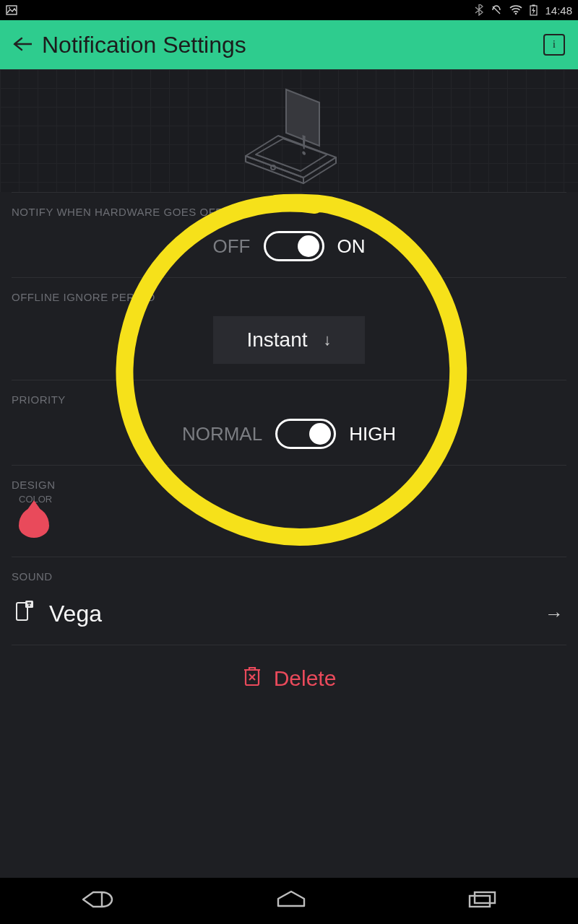  Describe the element at coordinates (289, 601) in the screenshot. I see `section-sound: SOUND Vega →` at that location.